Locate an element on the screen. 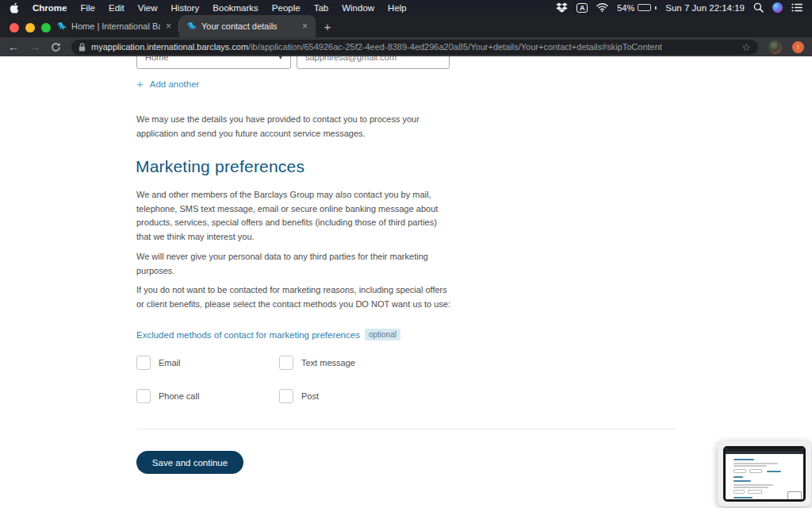 Image resolution: width=812 pixels, height=508 pixels. tab-title: Your contact details is located at coordinates (249, 26).